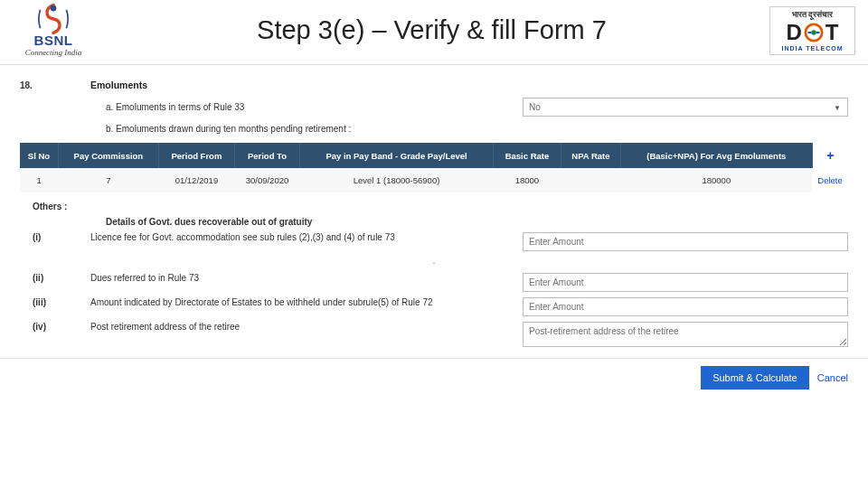 The width and height of the screenshot is (868, 488). Describe the element at coordinates (307, 327) in the screenshot. I see `dues-iv-label: Post retirement address of the retiree` at that location.